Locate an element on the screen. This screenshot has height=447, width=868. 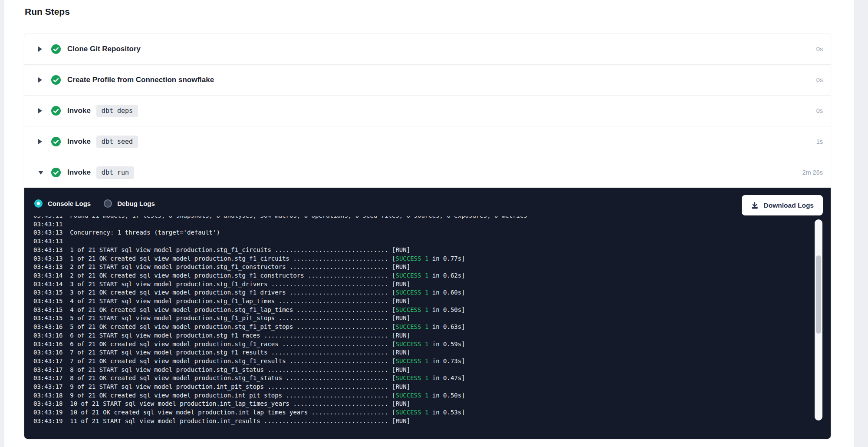
download-logs-button: Download Logs is located at coordinates (782, 205).